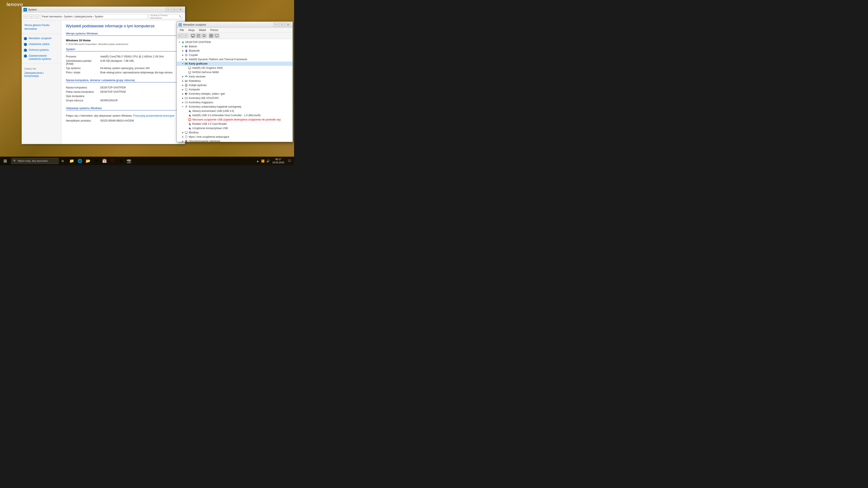 This screenshot has width=868, height=488. What do you see at coordinates (204, 36) in the screenshot?
I see `toolbar-info: i` at bounding box center [204, 36].